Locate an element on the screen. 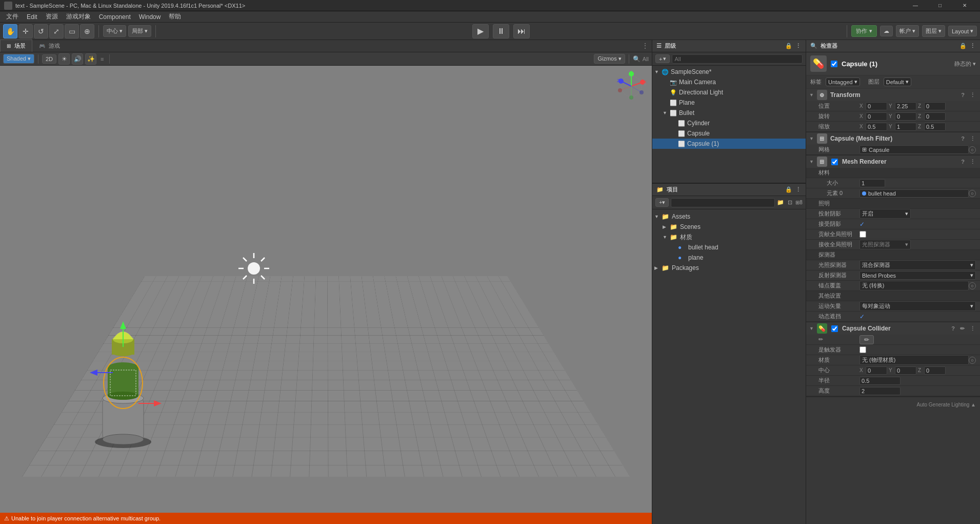 Image resolution: width=980 pixels, height=524 pixels. hierarchy-item-plane: ⬜ Plane is located at coordinates (729, 103).